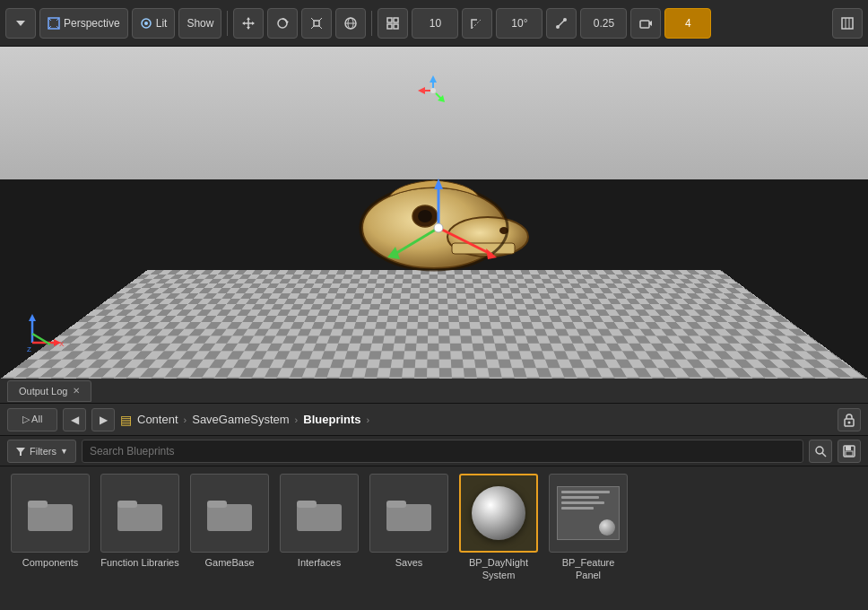 The width and height of the screenshot is (868, 610). I want to click on maximize-button, so click(847, 23).